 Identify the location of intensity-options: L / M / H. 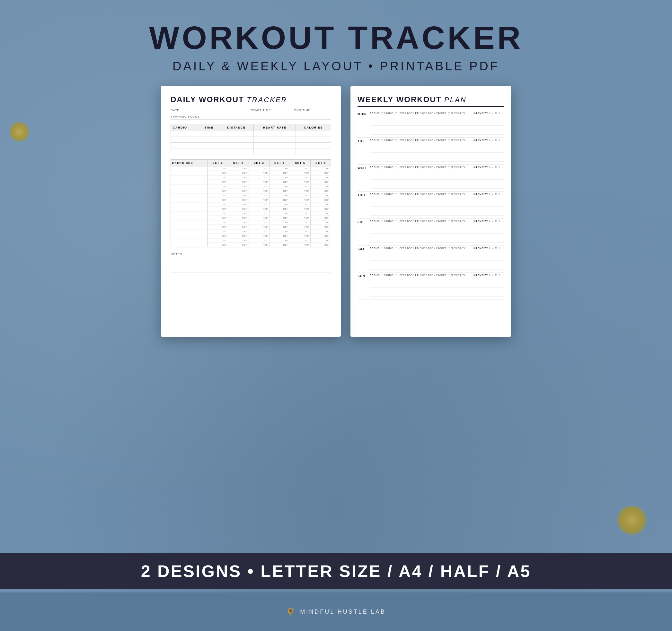
(497, 221).